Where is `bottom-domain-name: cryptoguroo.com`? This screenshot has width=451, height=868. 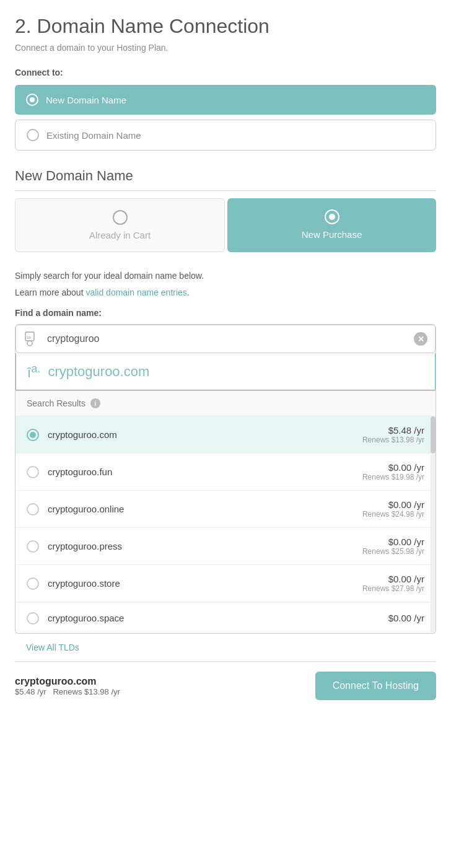 bottom-domain-name: cryptoguroo.com is located at coordinates (68, 682).